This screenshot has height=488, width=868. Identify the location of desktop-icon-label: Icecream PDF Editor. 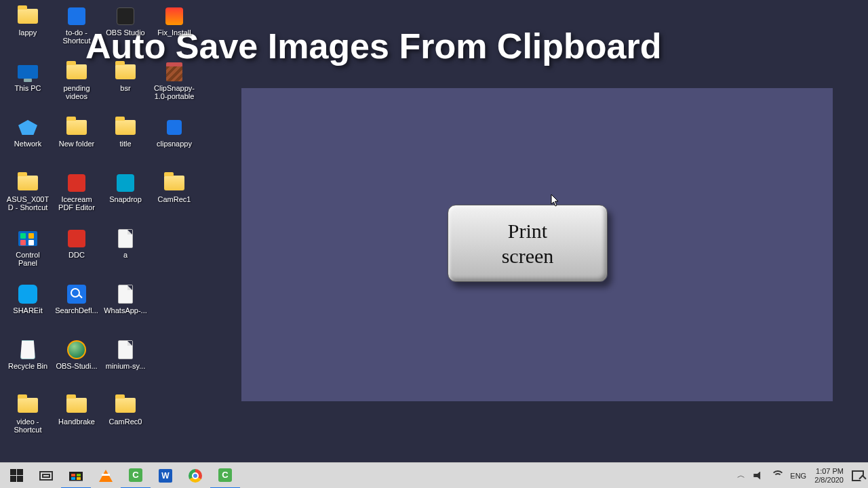
(77, 203).